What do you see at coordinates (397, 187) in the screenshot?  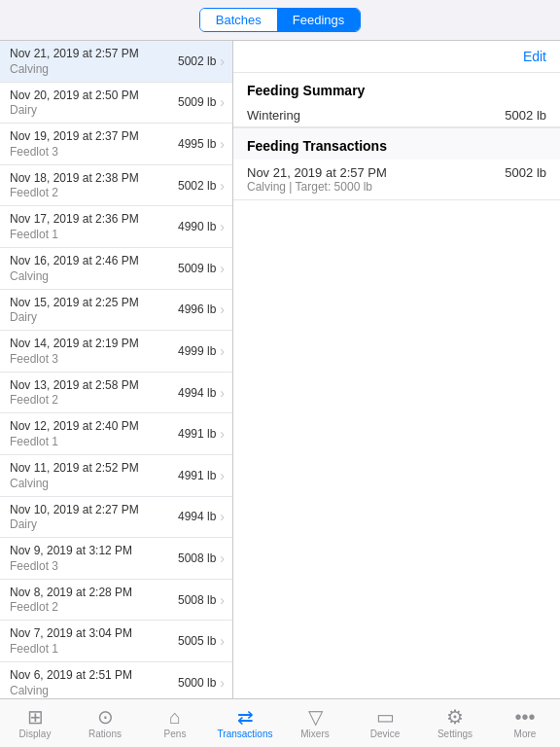 I see `transaction-detail: Calving | Target: 5000 lb` at bounding box center [397, 187].